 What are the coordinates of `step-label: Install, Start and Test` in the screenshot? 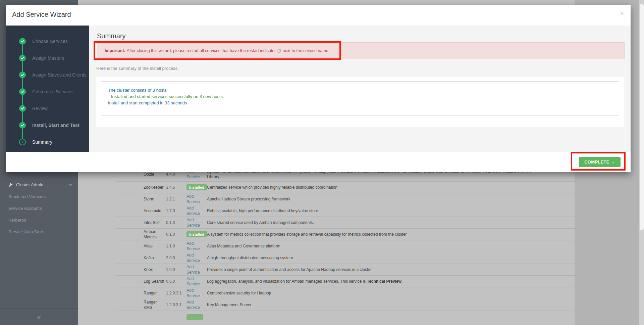 It's located at (59, 125).